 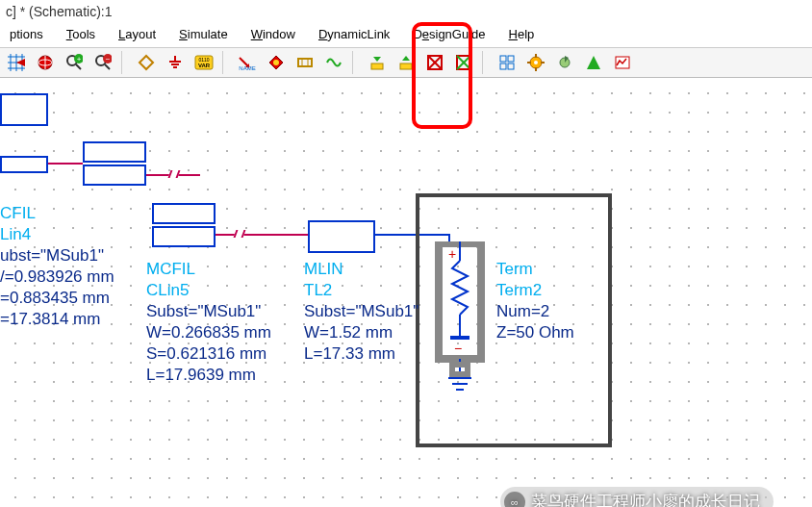 What do you see at coordinates (209, 354) in the screenshot?
I see `param-row: S=0.621316 mm` at bounding box center [209, 354].